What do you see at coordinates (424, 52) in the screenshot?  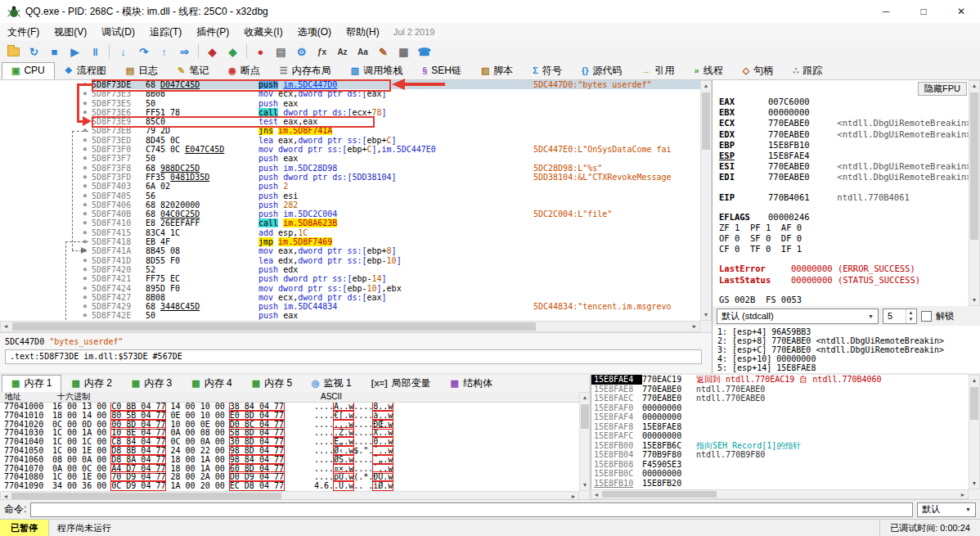 I see `phone-icon: ☎` at bounding box center [424, 52].